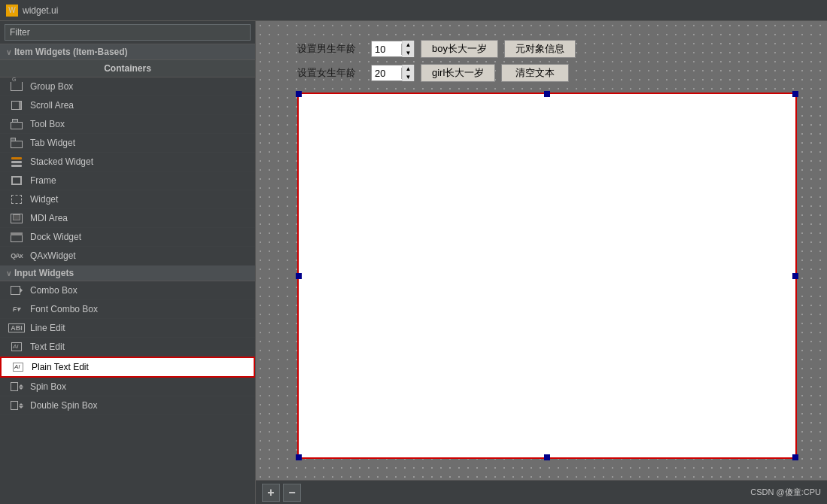 The image size is (827, 504). What do you see at coordinates (128, 238) in the screenshot?
I see `sidebar-item-dock-widget: Dock Widget` at bounding box center [128, 238].